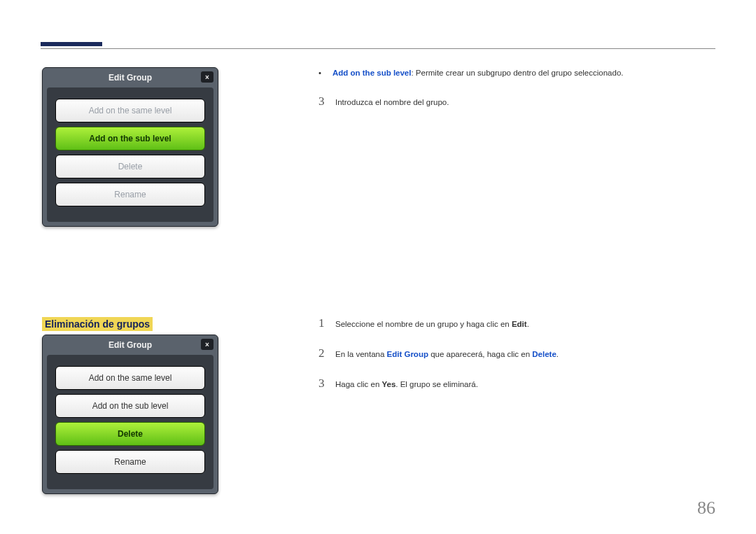 The height and width of the screenshot is (534, 756). Describe the element at coordinates (517, 359) in the screenshot. I see `instructions-block-2: 1 Seleccione el nombre de un grupo y hag…` at that location.